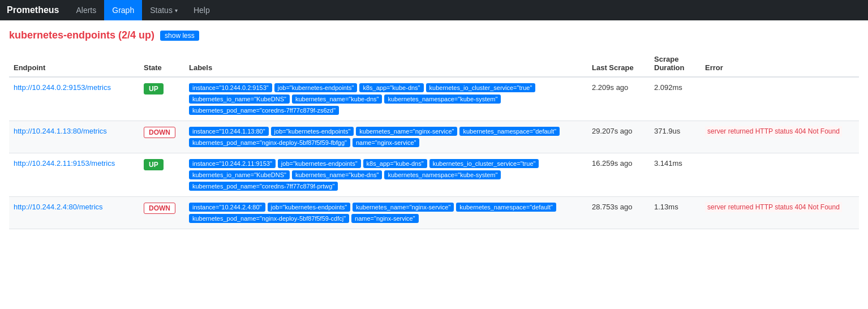 Image resolution: width=868 pixels, height=309 pixels. I want to click on label-badge: instance="10.244.1.13:80", so click(229, 131).